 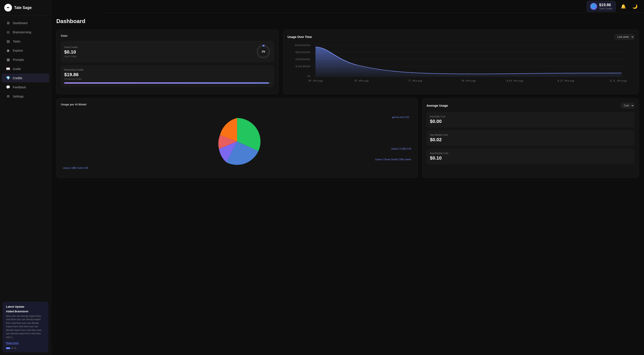 What do you see at coordinates (362, 80) in the screenshot?
I see `svg-text: 5 Aug` at bounding box center [362, 80].